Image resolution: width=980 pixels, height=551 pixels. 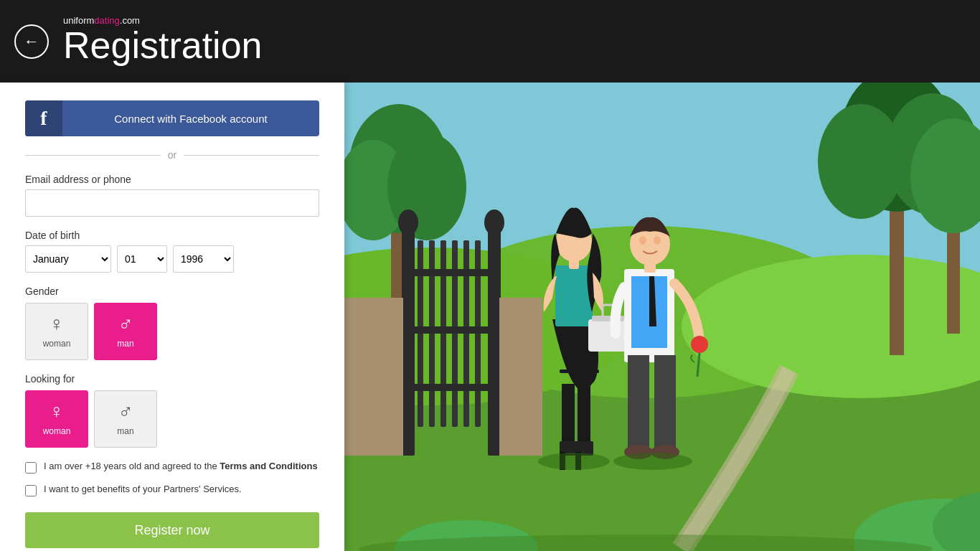 I want to click on looking-woman-icon: ♀, so click(x=57, y=412).